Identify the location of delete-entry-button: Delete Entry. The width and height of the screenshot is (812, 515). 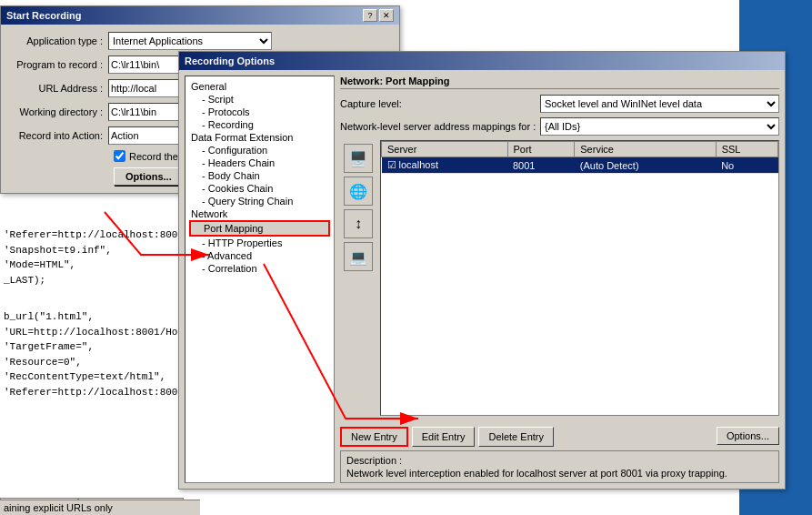
(516, 437).